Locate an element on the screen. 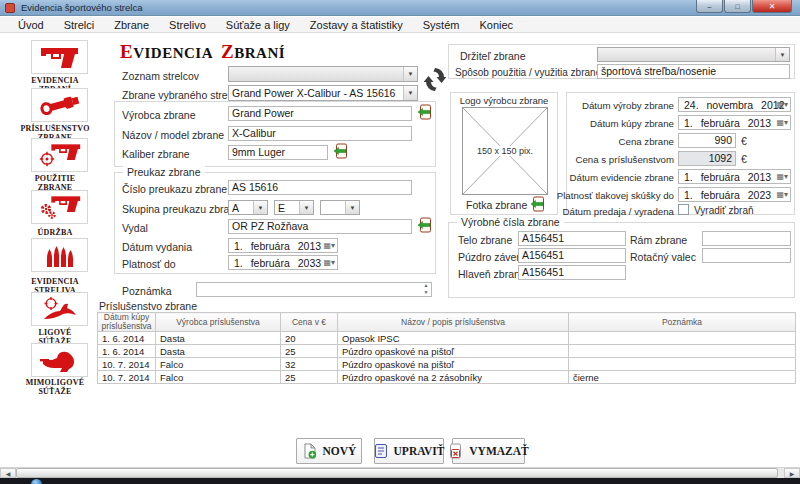 This screenshot has height=484, width=800. logo-placeholder: 150 x 150 pix. is located at coordinates (505, 151).